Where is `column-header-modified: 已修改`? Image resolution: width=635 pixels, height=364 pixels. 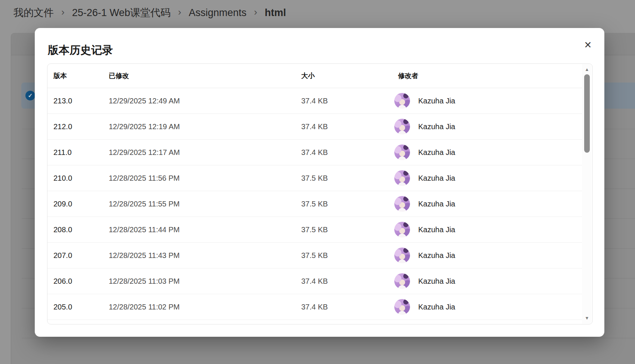 column-header-modified: 已修改 is located at coordinates (205, 76).